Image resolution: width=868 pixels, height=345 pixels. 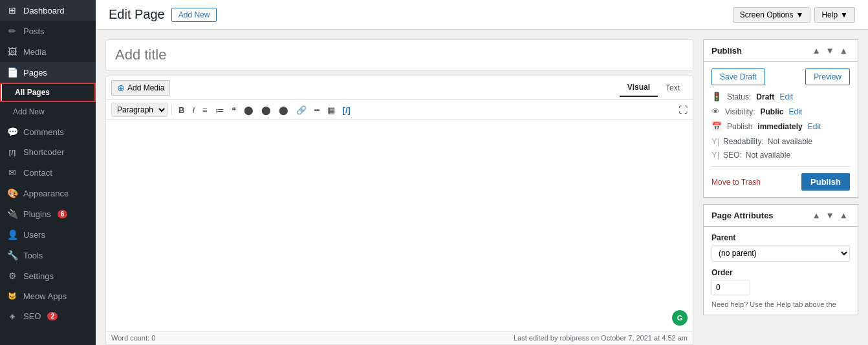 I want to click on screen-options-button: Screen Options ▼, so click(x=772, y=15).